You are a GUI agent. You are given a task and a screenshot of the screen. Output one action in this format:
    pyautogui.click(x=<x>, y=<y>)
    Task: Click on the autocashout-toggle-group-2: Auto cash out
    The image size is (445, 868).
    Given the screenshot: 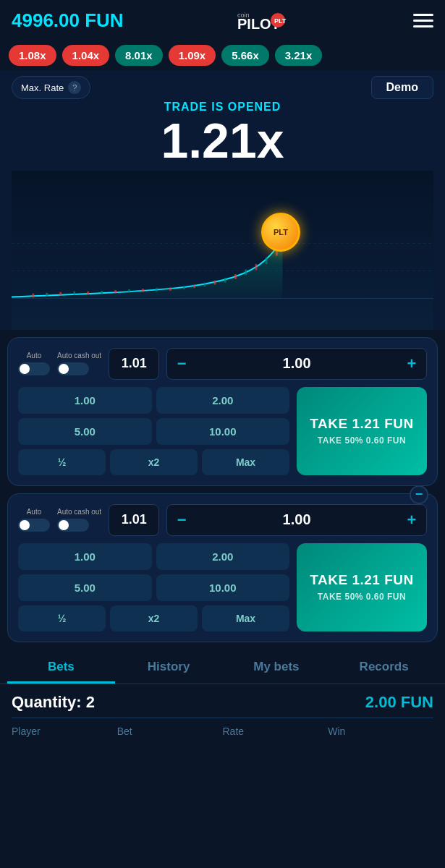 What is the action you would take?
    pyautogui.click(x=80, y=519)
    